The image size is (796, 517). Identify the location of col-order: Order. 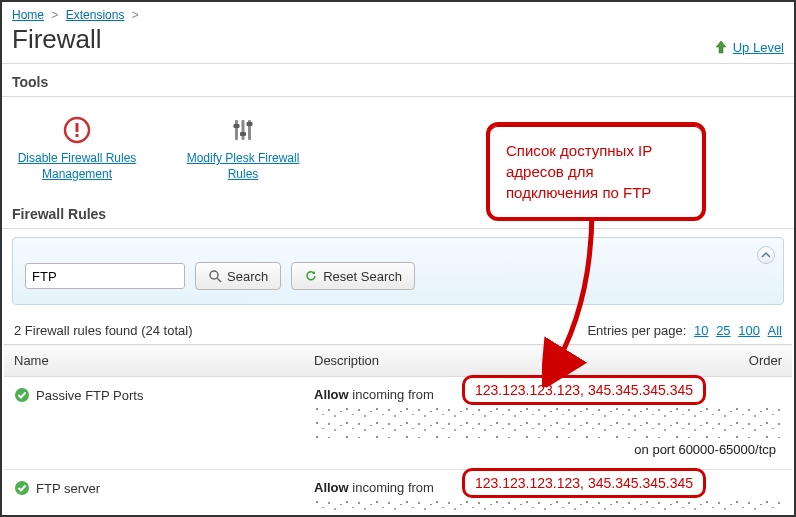
(757, 361).